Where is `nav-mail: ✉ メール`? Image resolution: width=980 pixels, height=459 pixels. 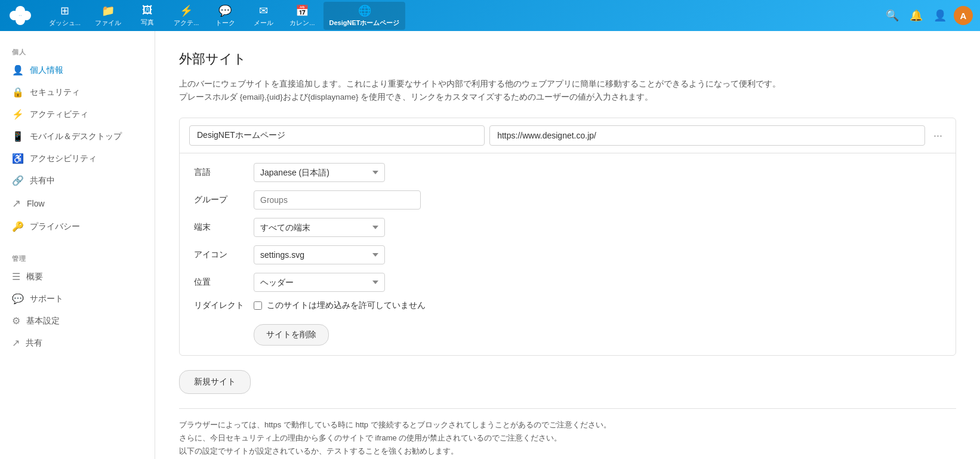 nav-mail: ✉ メール is located at coordinates (263, 16).